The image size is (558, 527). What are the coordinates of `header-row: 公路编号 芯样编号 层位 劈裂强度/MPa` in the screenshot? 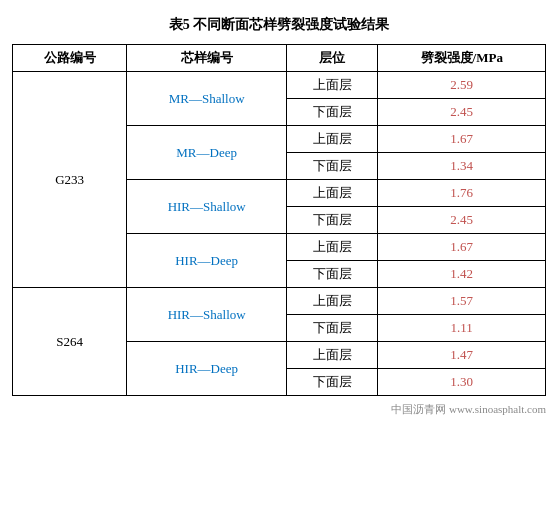 It's located at (280, 58).